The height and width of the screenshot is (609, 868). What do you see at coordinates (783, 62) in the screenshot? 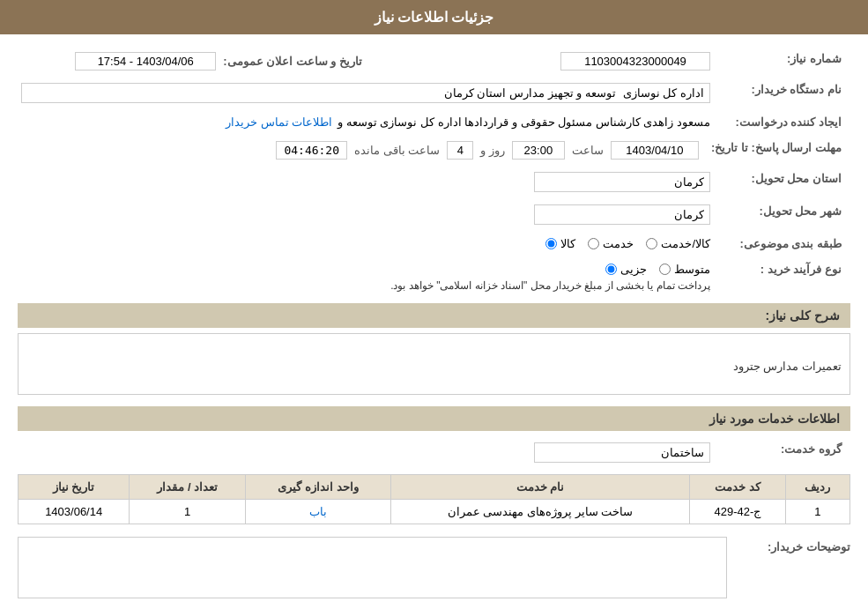
I see `shomara-niaz-label: شماره نیاز:` at bounding box center [783, 62].